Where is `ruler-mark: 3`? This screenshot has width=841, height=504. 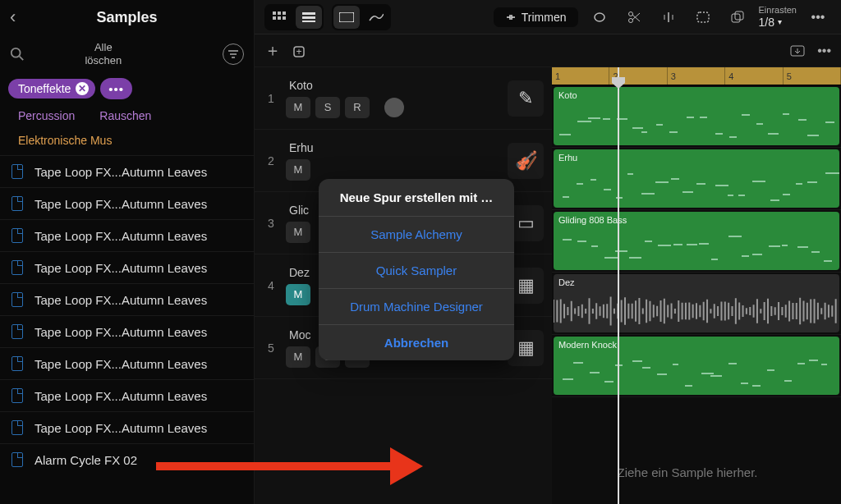 ruler-mark: 3 is located at coordinates (696, 76).